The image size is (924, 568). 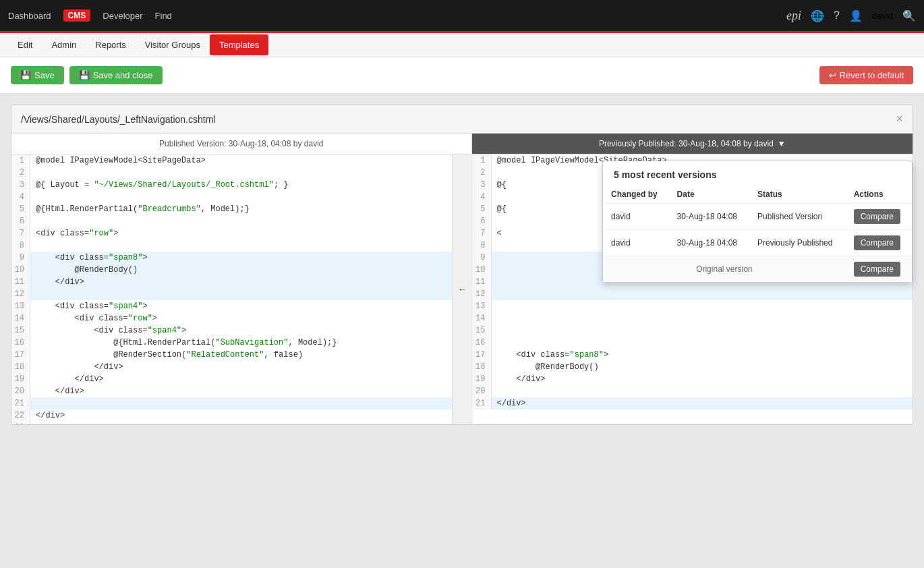 What do you see at coordinates (882, 16) in the screenshot?
I see `user-name: david` at bounding box center [882, 16].